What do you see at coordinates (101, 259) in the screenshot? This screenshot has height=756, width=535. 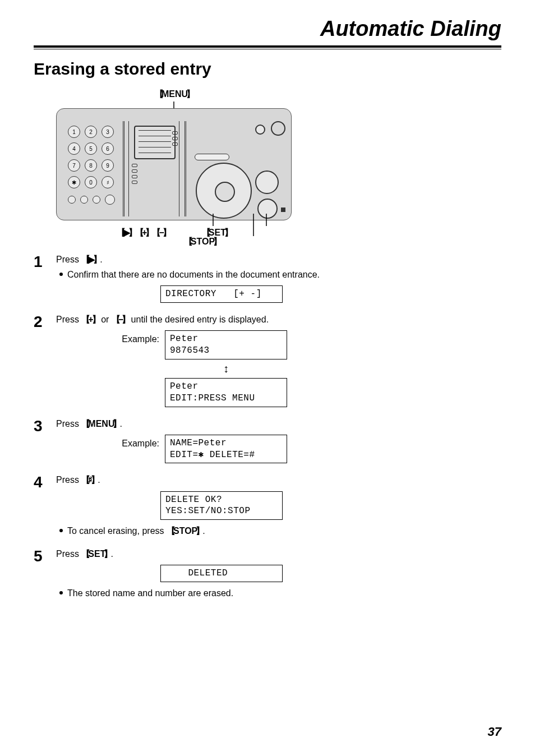 I see `step1-text-b: .` at bounding box center [101, 259].